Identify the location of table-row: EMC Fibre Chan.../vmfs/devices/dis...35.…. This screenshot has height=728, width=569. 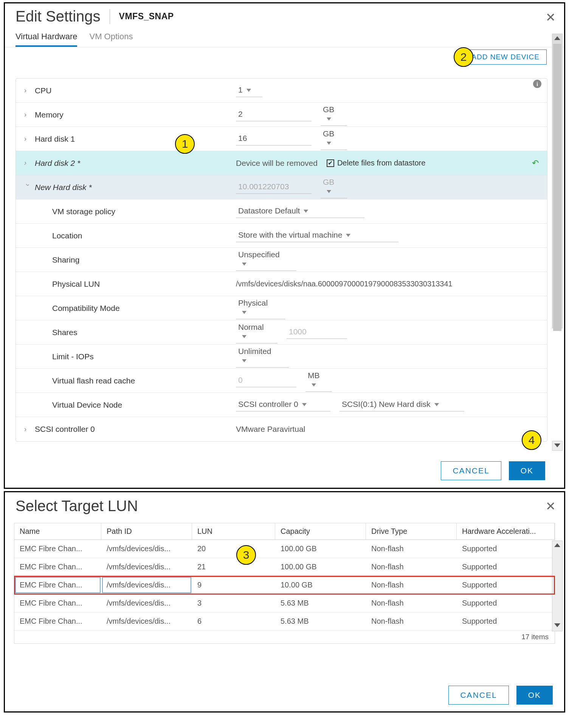
(284, 603).